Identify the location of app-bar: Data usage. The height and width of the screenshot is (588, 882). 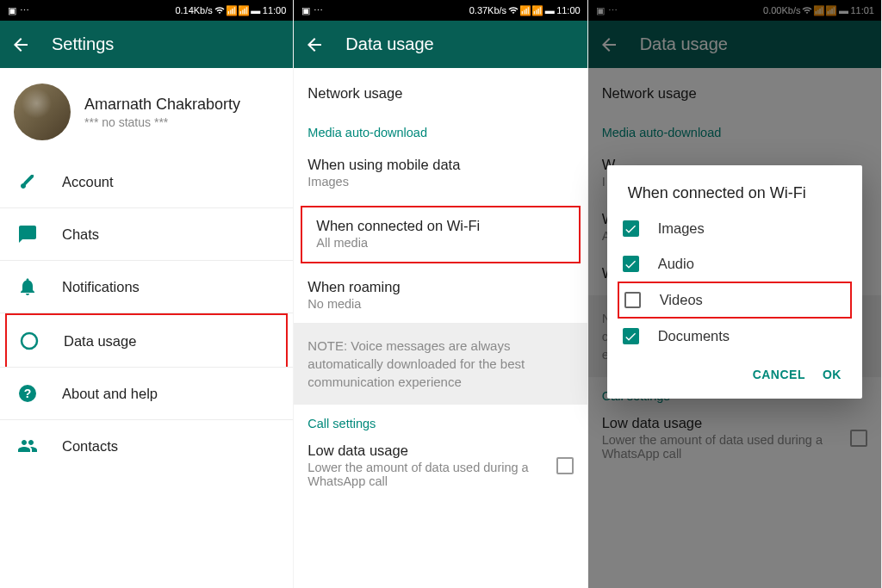
(440, 45).